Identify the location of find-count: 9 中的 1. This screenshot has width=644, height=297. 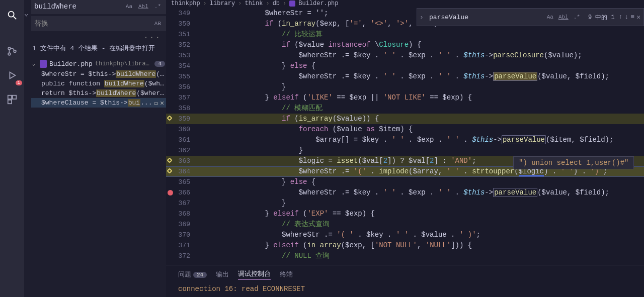
(602, 17).